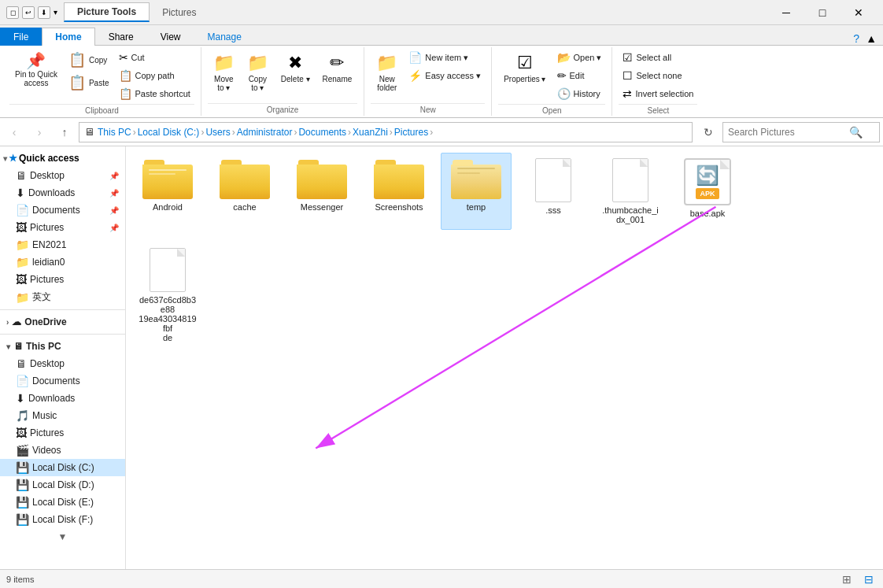 The width and height of the screenshot is (883, 588). I want to click on sidebar-item-music: 🎵 Music, so click(63, 416).